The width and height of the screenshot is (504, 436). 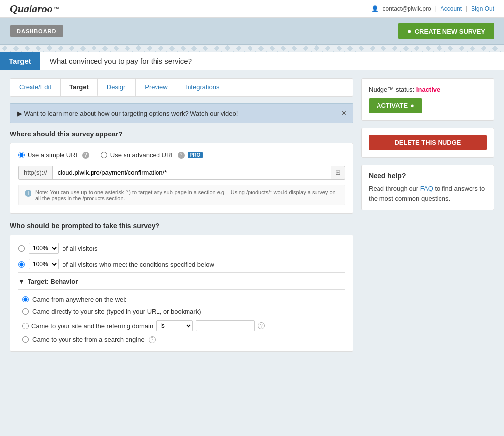 What do you see at coordinates (104, 155) in the screenshot?
I see `advanced-url-radio` at bounding box center [104, 155].